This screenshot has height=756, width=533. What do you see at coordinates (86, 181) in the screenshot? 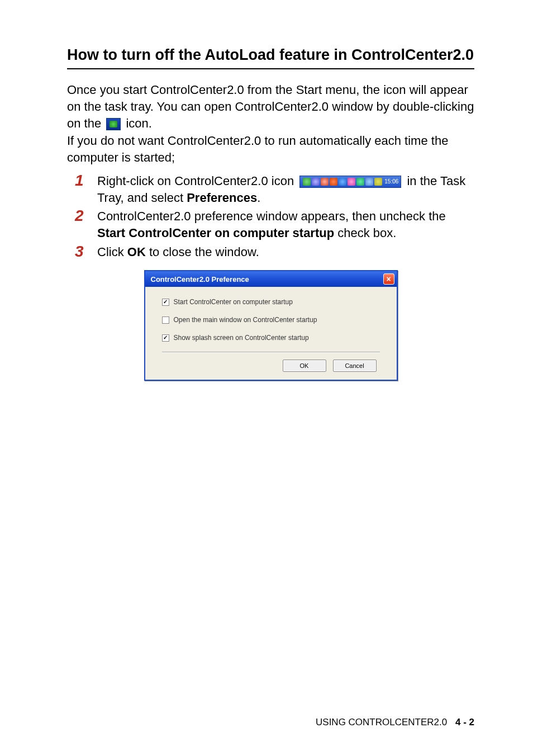
I see `step-number: 1` at bounding box center [86, 181].